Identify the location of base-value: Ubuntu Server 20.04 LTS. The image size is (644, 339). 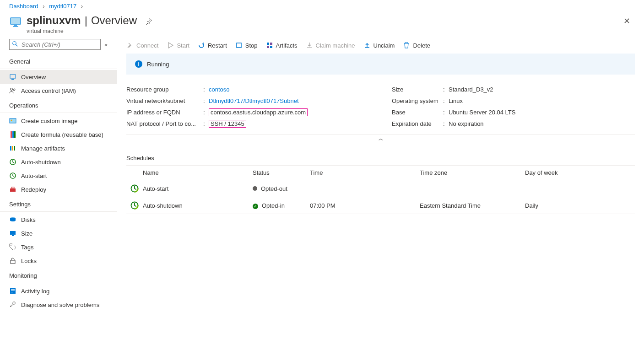
(542, 113).